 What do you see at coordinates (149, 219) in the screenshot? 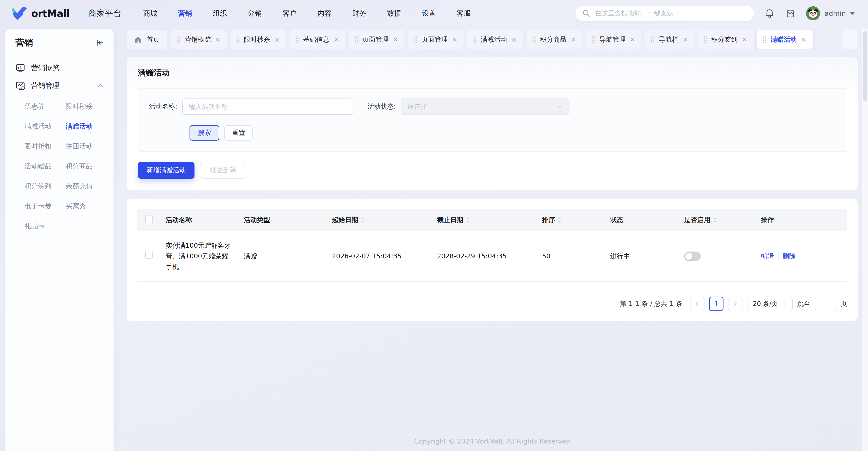
I see `select-all-checkbox` at bounding box center [149, 219].